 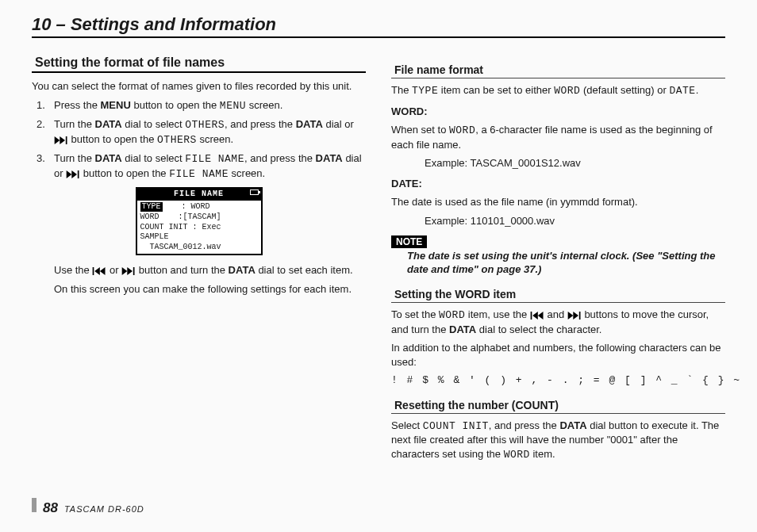 I want to click on steps-list: 1. Press the MENU button to open the MEN…, so click(x=198, y=140).